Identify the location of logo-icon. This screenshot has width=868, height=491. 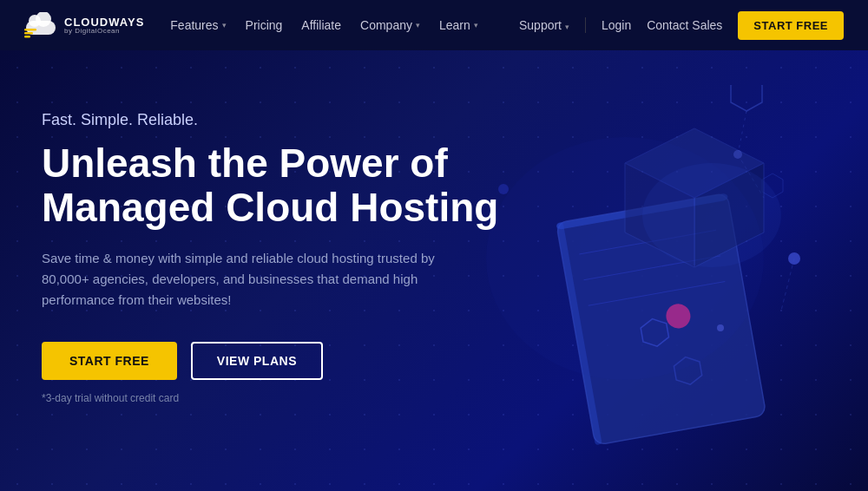
(41, 25).